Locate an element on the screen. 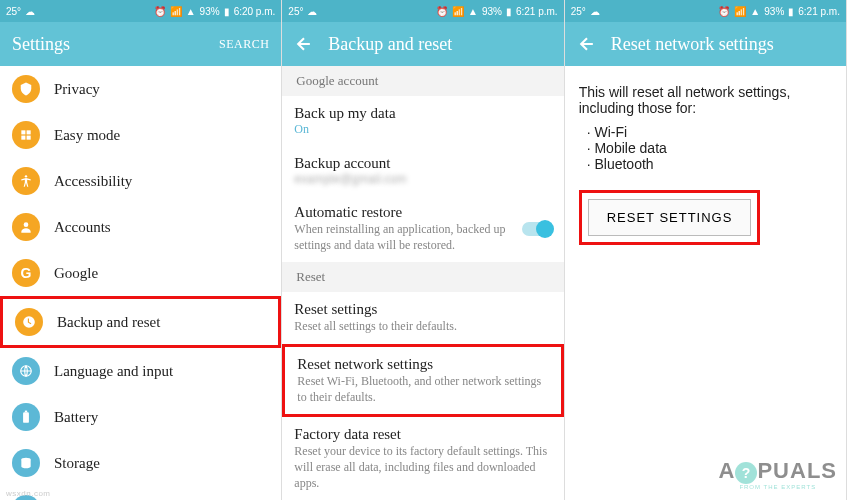  item-sub: Reset Wi-Fi, Bluetooth, and other networ… is located at coordinates (422, 389).